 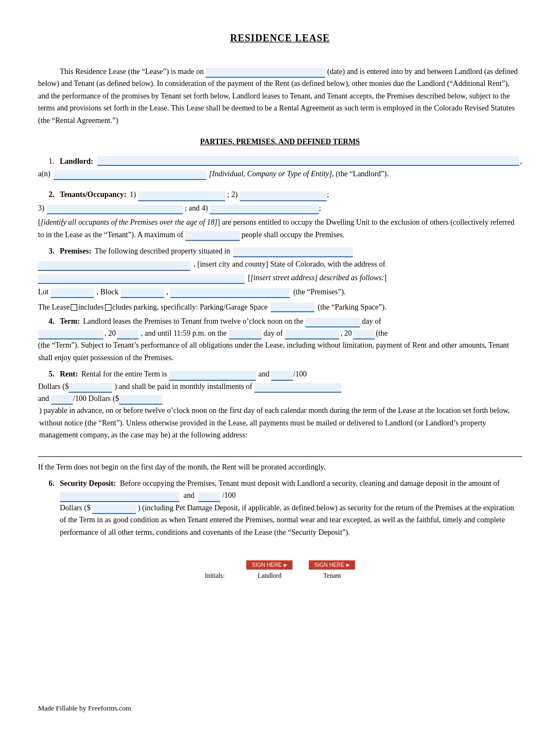 I want to click on rent-dollars-prefix: Dollars ($, so click(x=53, y=387).